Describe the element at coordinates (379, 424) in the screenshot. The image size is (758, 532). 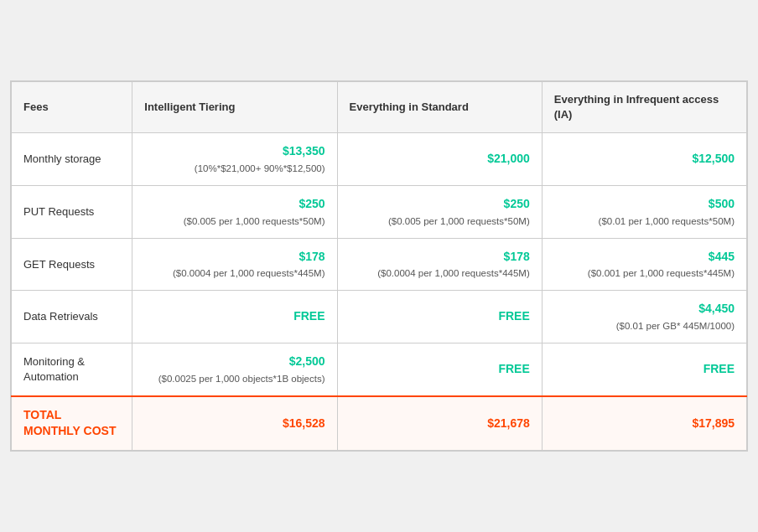
I see `total-row: TOTAL MONTHLY COST$16,528$21,678$17,895` at that location.